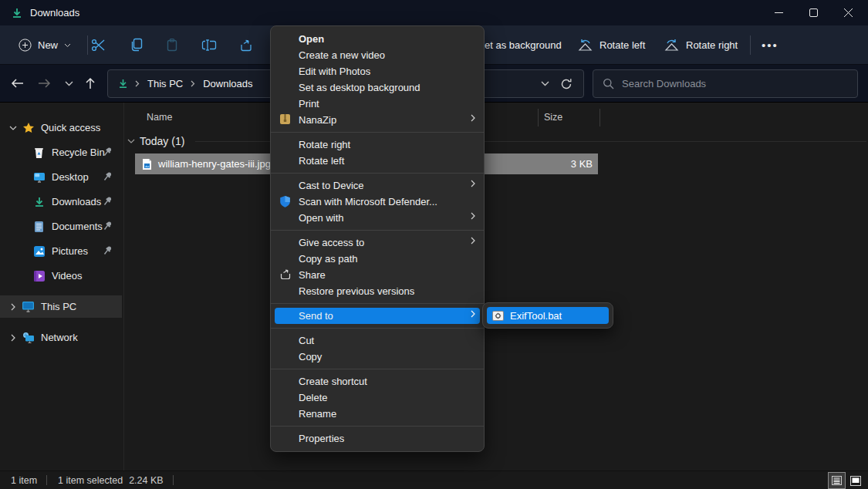  What do you see at coordinates (377, 438) in the screenshot?
I see `menu-item-properties: Properties` at bounding box center [377, 438].